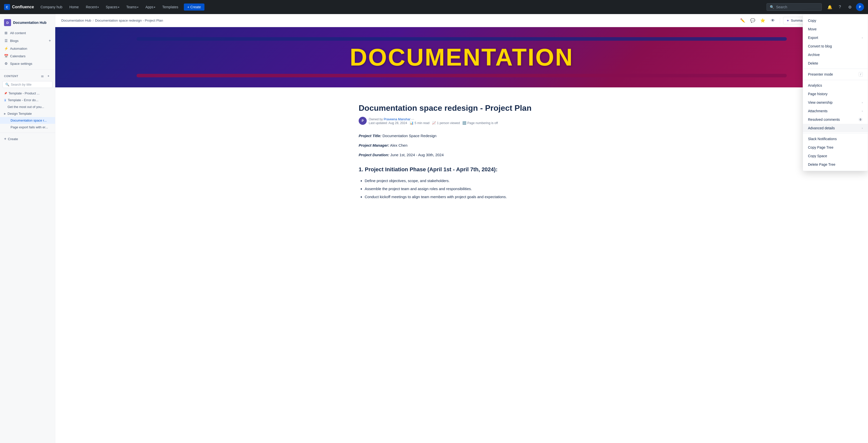 The height and width of the screenshot is (443, 868). I want to click on resolved-comments-badge: 0, so click(861, 120).